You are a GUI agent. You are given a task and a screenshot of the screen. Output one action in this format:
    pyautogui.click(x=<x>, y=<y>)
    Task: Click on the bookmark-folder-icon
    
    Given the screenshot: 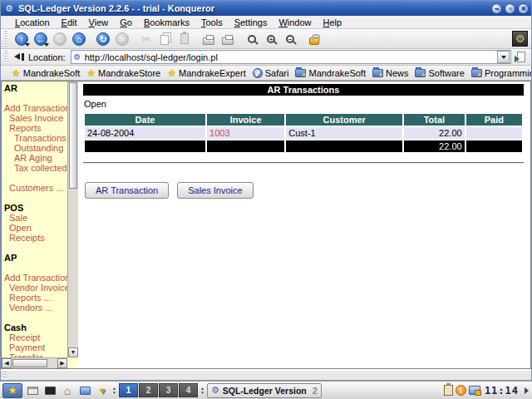 What is the action you would take?
    pyautogui.click(x=377, y=73)
    